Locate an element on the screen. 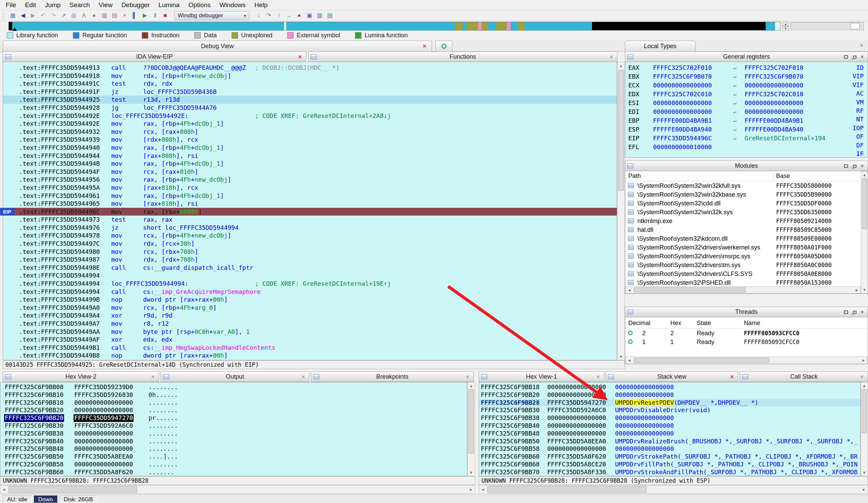 Image resolution: width=868 pixels, height=503 pixels. ida-view-titlebar: IDA View-EIP × is located at coordinates (154, 57).